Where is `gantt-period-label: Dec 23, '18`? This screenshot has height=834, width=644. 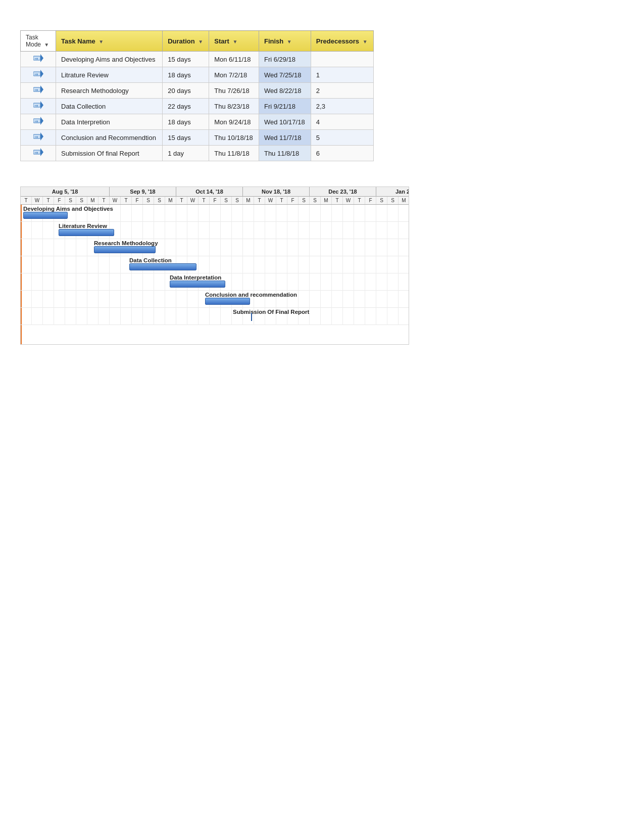
gantt-period-label: Dec 23, '18 is located at coordinates (343, 192).